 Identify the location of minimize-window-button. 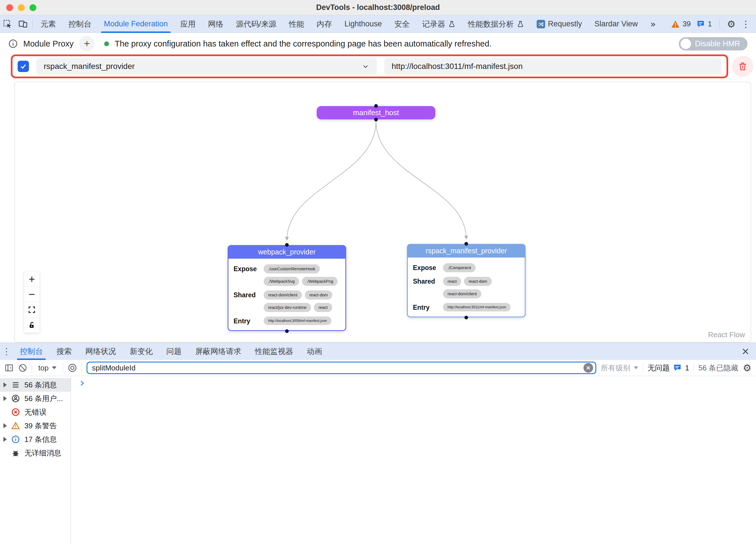
(21, 8).